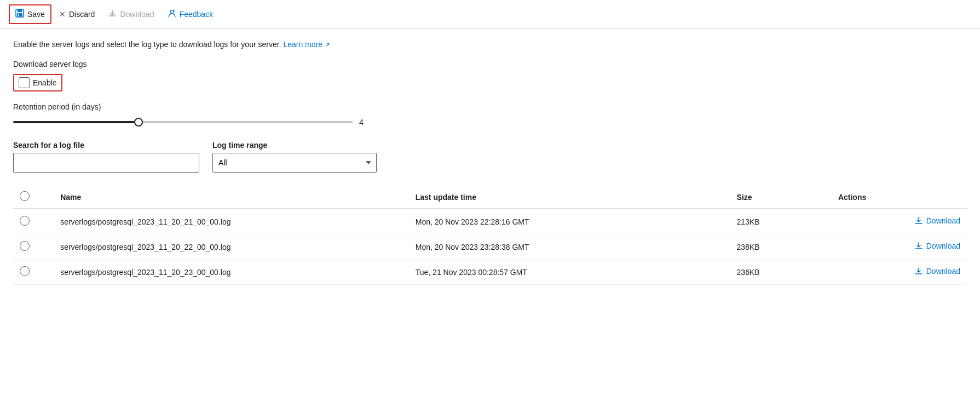  I want to click on save-icon, so click(20, 14).